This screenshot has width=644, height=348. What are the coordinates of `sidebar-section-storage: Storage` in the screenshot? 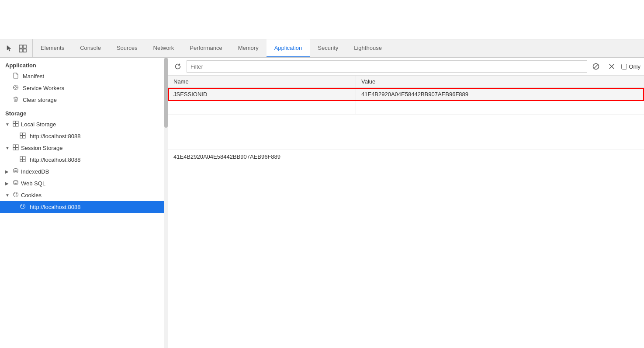 It's located at (84, 112).